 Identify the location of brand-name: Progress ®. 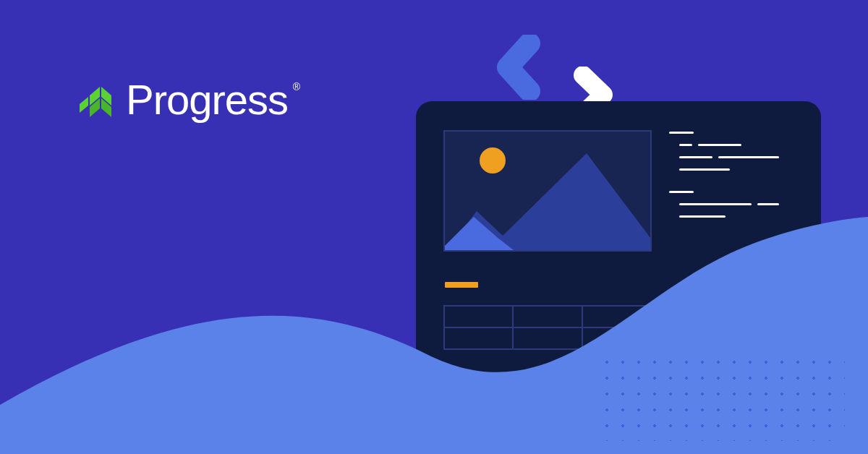
(207, 100).